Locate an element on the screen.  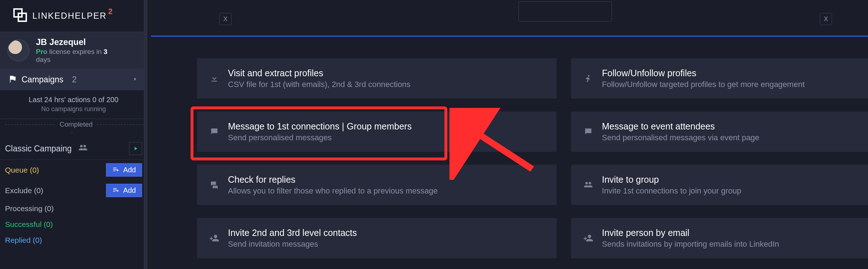
card-message-event-attendees: Message to event attendees Send personal… is located at coordinates (719, 132).